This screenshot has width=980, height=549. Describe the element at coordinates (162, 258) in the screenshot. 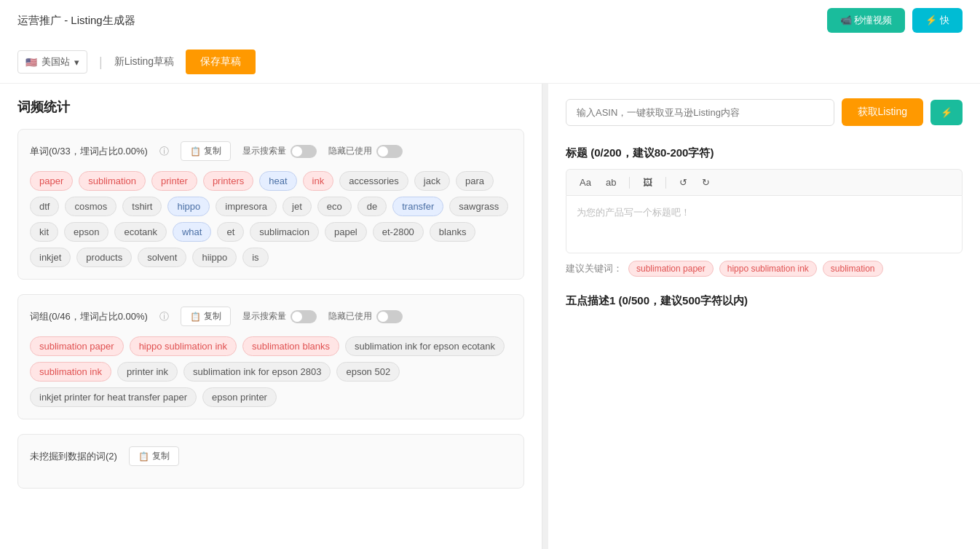

I see `single-word-tag: solvent` at that location.